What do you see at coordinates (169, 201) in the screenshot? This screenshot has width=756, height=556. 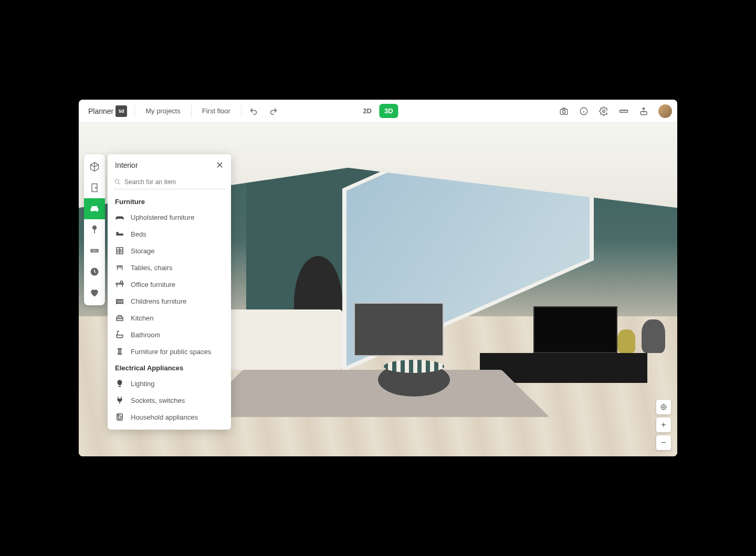 I see `catalog-section-heading: Furniture` at bounding box center [169, 201].